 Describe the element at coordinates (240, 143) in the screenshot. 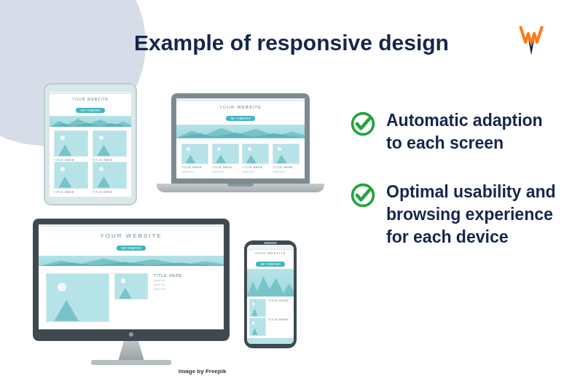

I see `laptop-device: YOUR WEBSITE GET STARTED TITLE HEREsubti…` at that location.